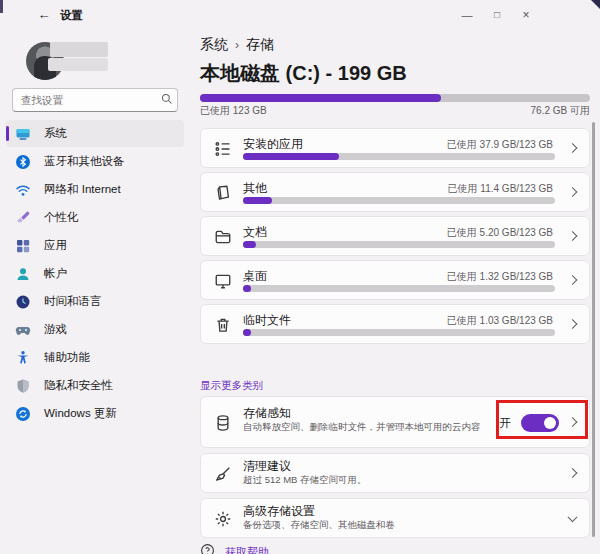 This screenshot has width=600, height=554. I want to click on help-icon, so click(208, 548).